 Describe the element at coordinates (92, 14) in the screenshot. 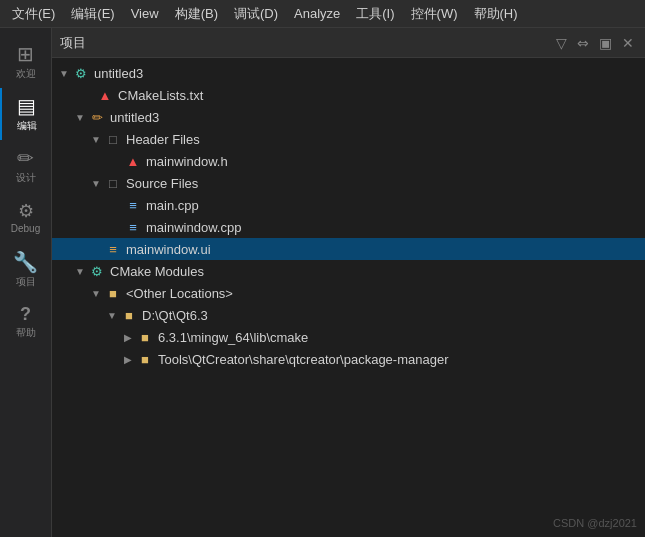

I see `menu-edit: 编辑(E)` at that location.